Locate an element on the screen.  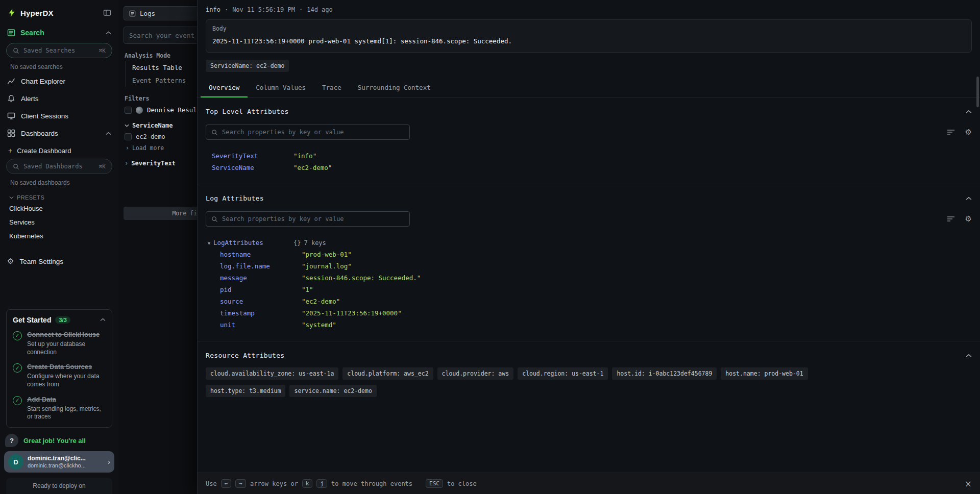
nav-label: Alerts is located at coordinates (30, 99).